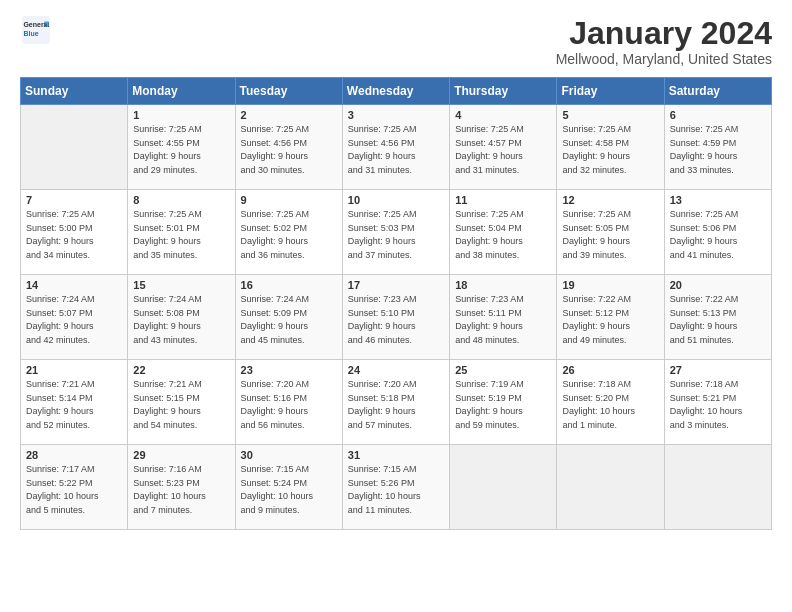 The width and height of the screenshot is (792, 612). I want to click on day-info: Sunrise: 7:25 AMSunset: 4:55 PMDaylight:…, so click(181, 150).